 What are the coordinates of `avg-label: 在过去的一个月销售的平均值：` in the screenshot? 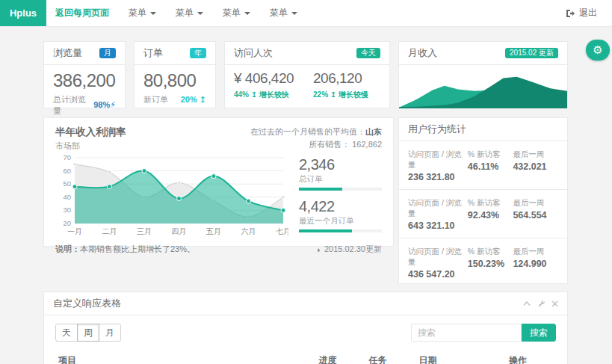 It's located at (308, 132).